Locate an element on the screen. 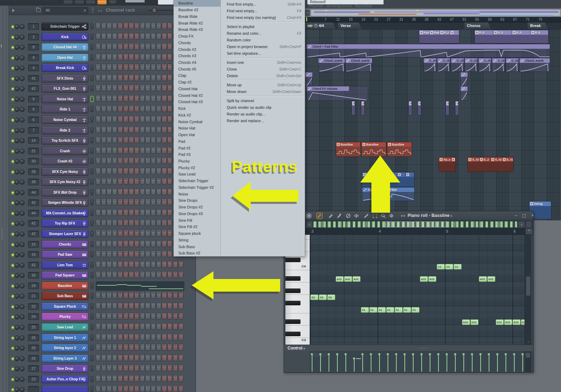  playlist-minimap: ‹ is located at coordinates (433, 13).